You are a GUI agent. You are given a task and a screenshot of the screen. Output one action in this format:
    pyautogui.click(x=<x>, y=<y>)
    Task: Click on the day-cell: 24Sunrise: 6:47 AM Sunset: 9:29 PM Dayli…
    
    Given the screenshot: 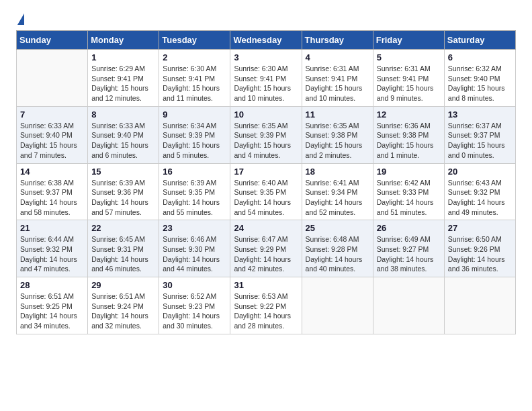 What is the action you would take?
    pyautogui.click(x=266, y=248)
    